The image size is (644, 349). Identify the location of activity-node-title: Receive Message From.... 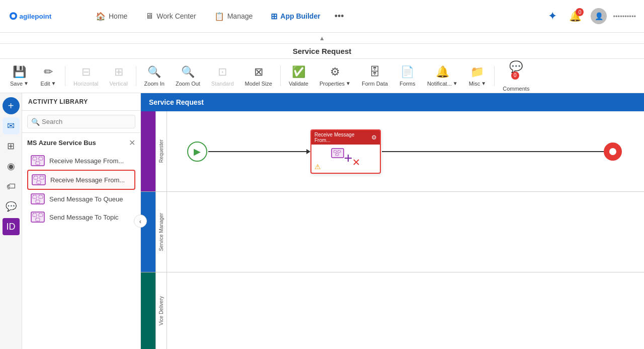
(343, 137).